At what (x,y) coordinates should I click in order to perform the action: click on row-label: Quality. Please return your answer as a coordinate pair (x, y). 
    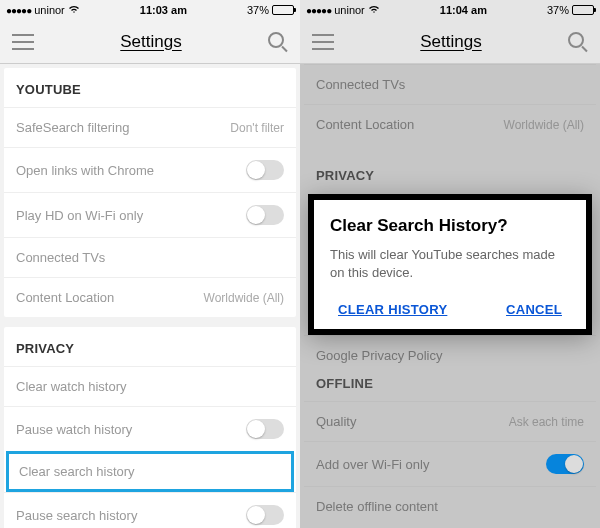
    Looking at the image, I should click on (336, 422).